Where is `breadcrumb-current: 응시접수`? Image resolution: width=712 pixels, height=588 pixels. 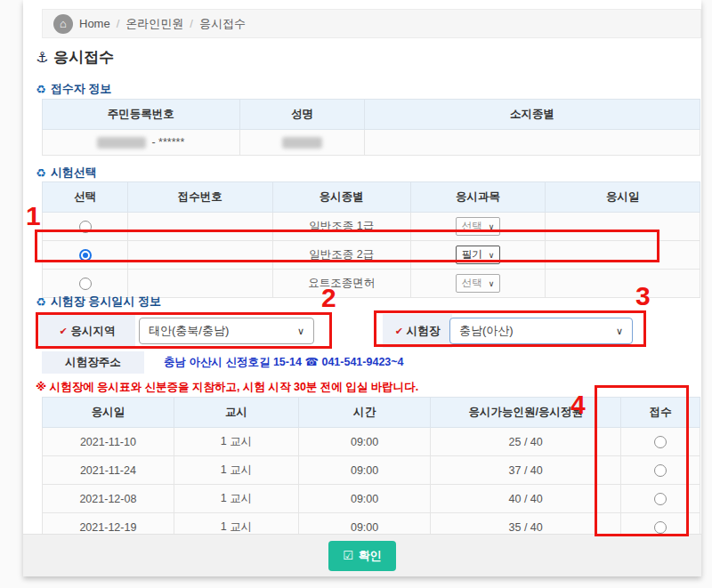
breadcrumb-current: 응시접수 is located at coordinates (222, 24).